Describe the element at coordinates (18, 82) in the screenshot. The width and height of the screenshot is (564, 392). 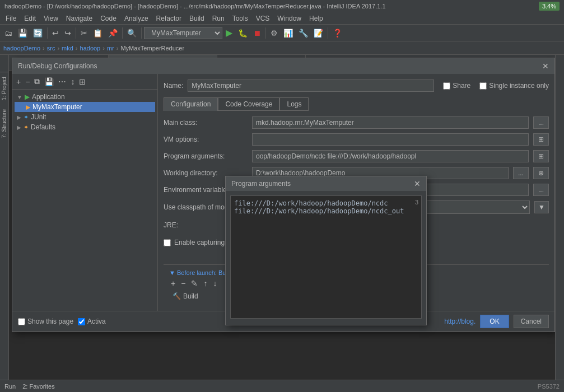
I see `tree-add-btn: +` at that location.